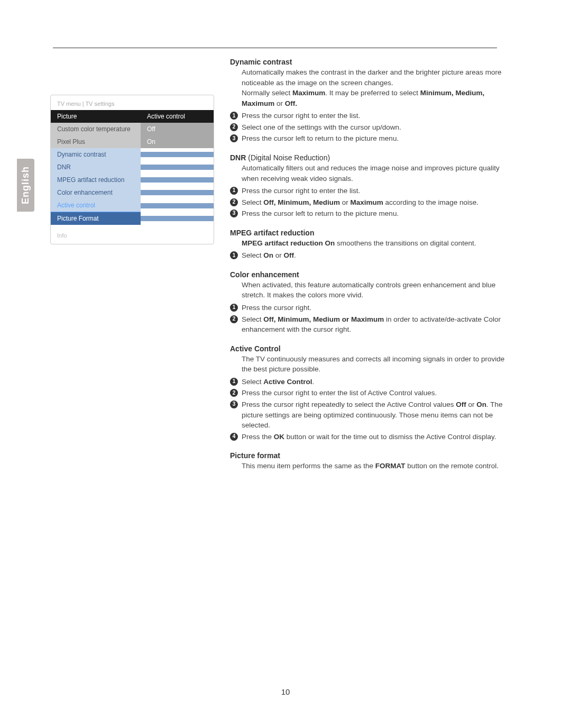  I want to click on menu-row: Dynamic contrast, so click(132, 154).